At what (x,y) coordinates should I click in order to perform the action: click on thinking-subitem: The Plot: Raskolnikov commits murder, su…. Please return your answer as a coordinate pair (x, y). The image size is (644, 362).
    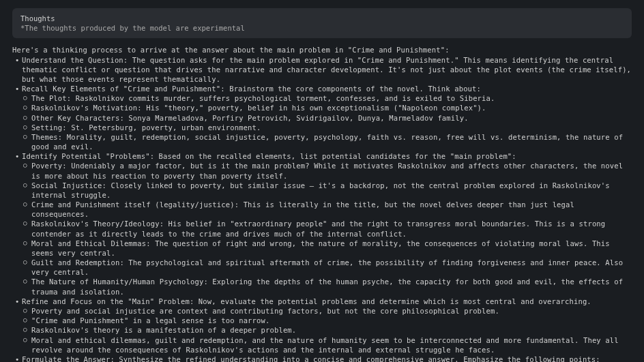
    Looking at the image, I should click on (327, 98).